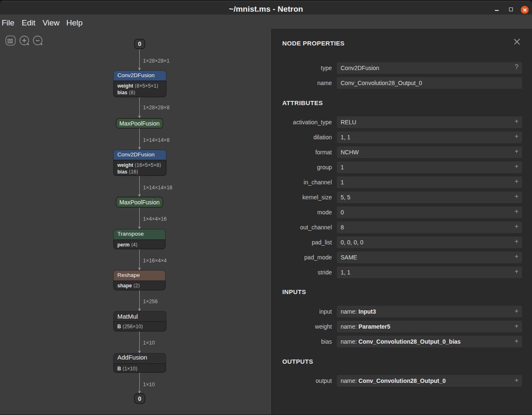  Describe the element at coordinates (139, 165) in the screenshot. I see `svg-text: weight ⟨16×5×5×8⟩` at that location.